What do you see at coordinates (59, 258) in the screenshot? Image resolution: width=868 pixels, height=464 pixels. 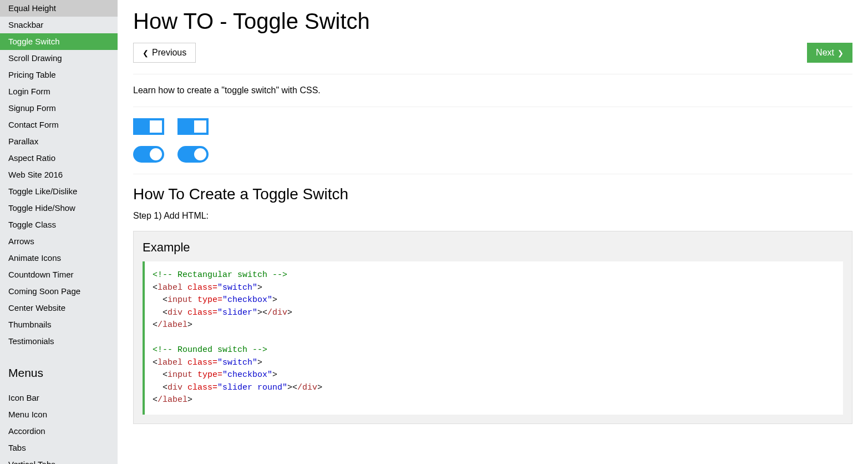 I see `sidebar-item: Animate Icons` at bounding box center [59, 258].